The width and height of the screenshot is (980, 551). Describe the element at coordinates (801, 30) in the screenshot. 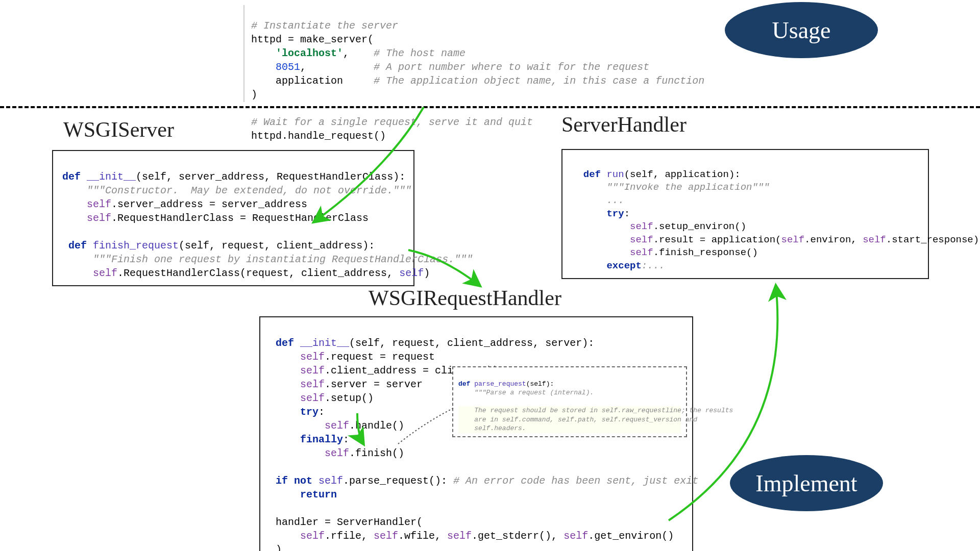

I see `usage-badge: Usage` at that location.